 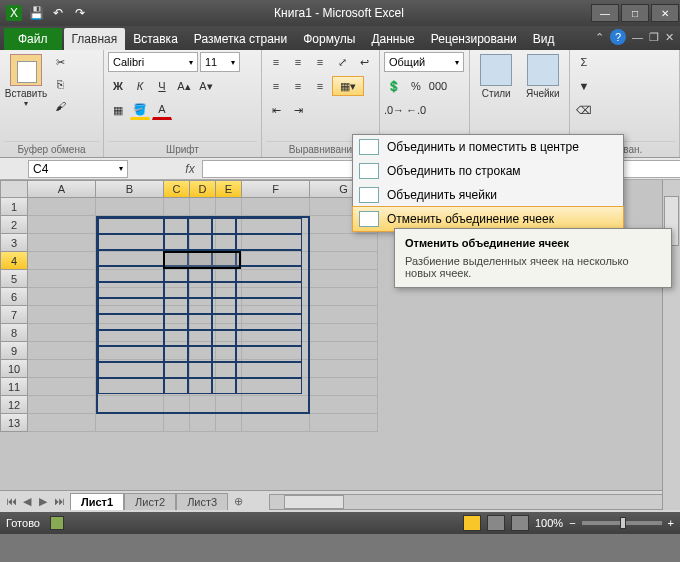 What do you see at coordinates (118, 110) in the screenshot?
I see `borders-icon: ▦` at bounding box center [118, 110].